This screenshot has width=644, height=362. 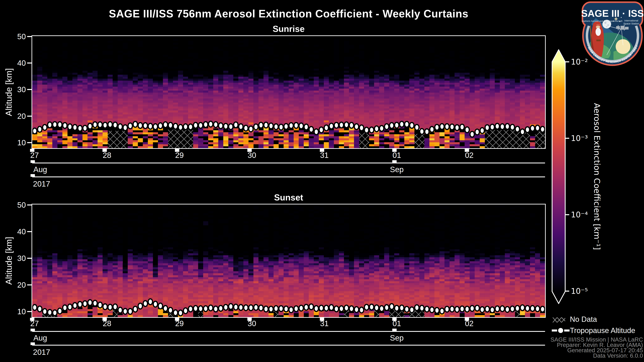 What do you see at coordinates (559, 319) in the screenshot?
I see `no-data-hatch-icon` at bounding box center [559, 319].